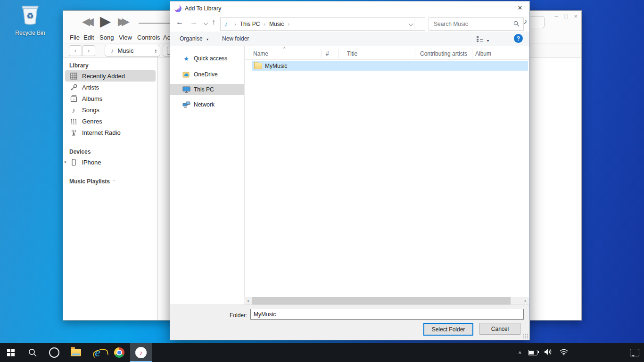  What do you see at coordinates (30, 20) in the screenshot?
I see `recycle-bin-desktop-icon: ♻ Recycle Bin` at bounding box center [30, 20].